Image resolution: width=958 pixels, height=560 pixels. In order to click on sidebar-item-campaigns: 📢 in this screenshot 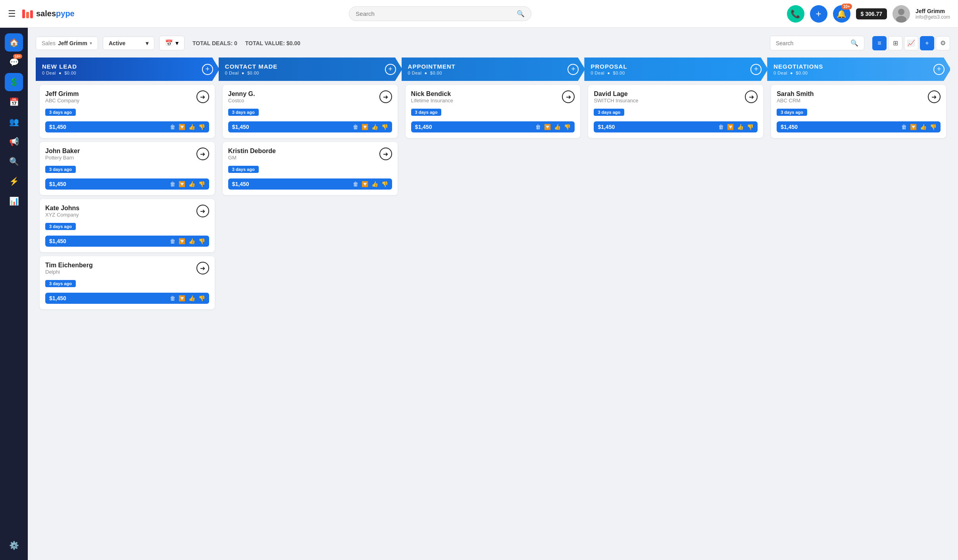, I will do `click(14, 142)`.